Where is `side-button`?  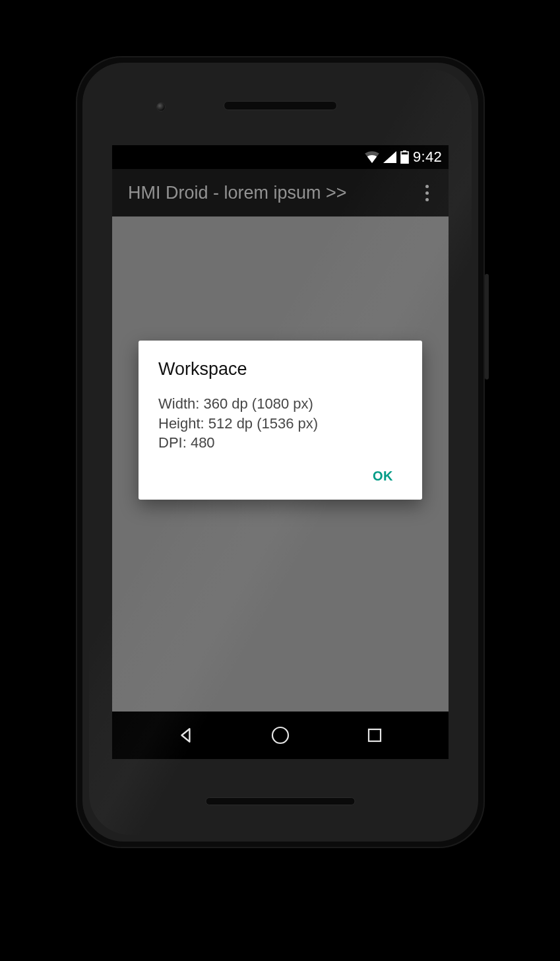
side-button is located at coordinates (487, 327).